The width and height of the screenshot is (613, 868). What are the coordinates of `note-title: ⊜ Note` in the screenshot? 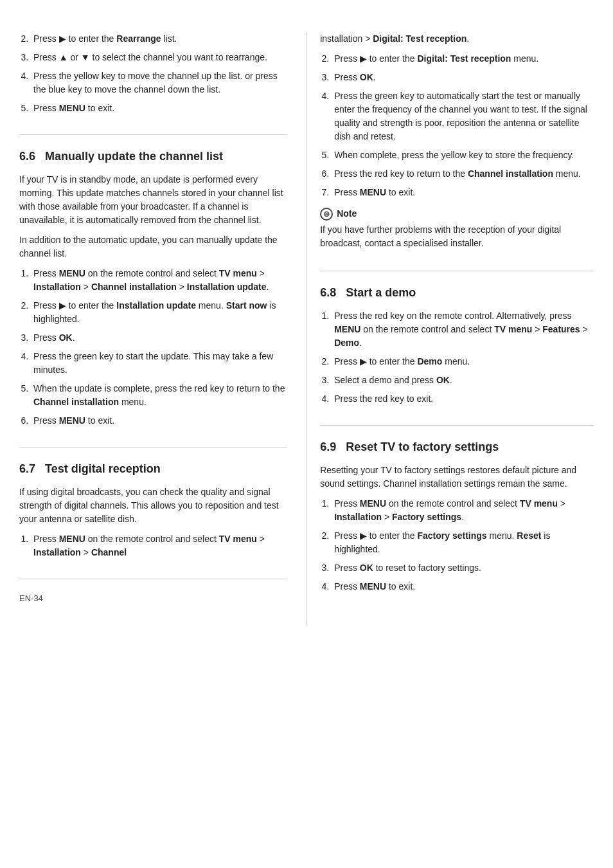 It's located at (457, 213).